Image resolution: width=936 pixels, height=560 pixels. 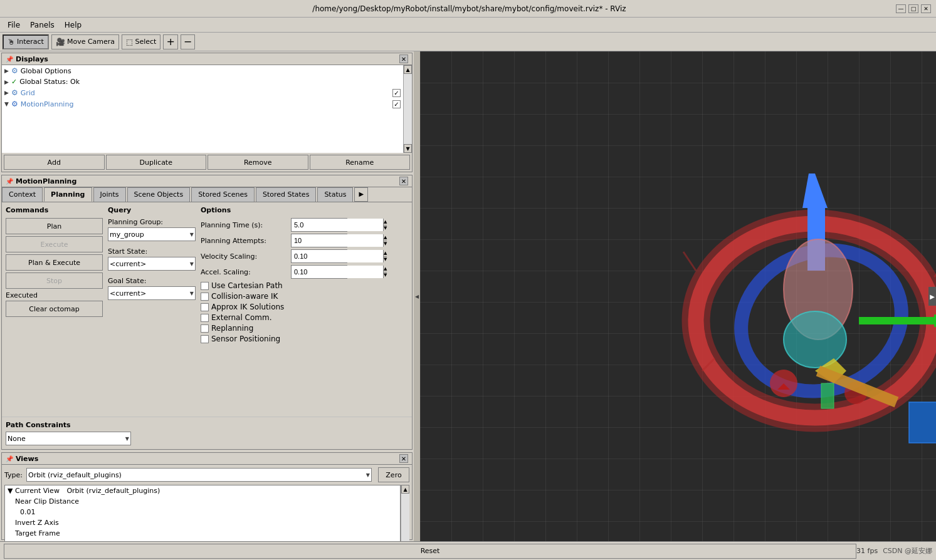 What do you see at coordinates (404, 181) in the screenshot?
I see `motion-panel-close-button: ✕` at bounding box center [404, 181].